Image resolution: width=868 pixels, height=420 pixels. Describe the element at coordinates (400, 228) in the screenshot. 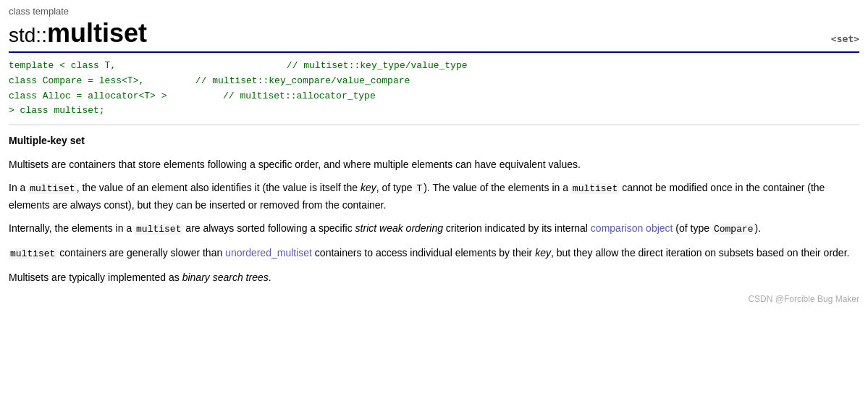

I see `em-strict-weak: strict weak ordering` at that location.